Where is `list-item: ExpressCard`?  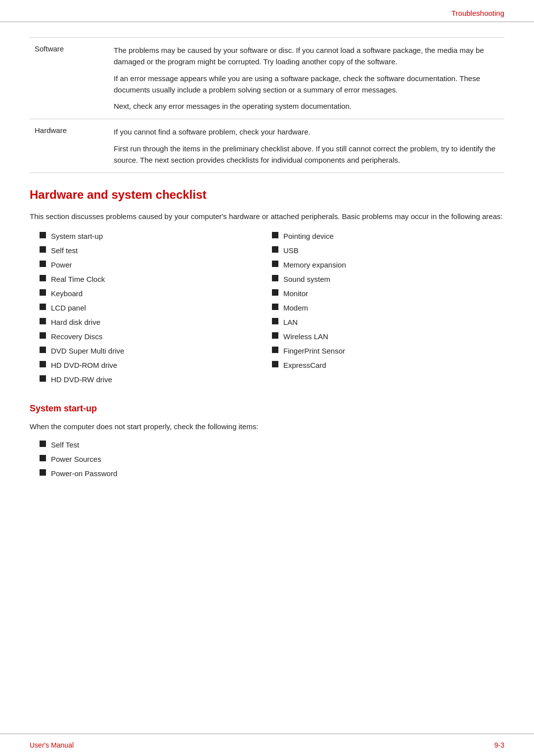 list-item: ExpressCard is located at coordinates (388, 365).